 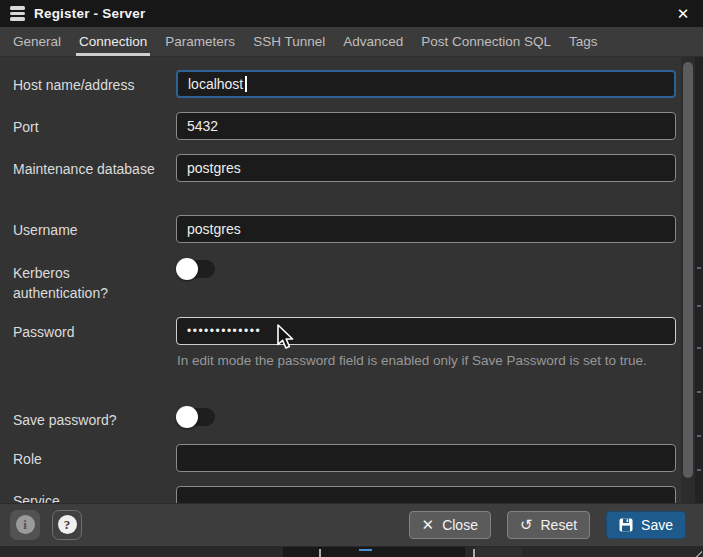 What do you see at coordinates (26, 524) in the screenshot?
I see `info-icon: i` at bounding box center [26, 524].